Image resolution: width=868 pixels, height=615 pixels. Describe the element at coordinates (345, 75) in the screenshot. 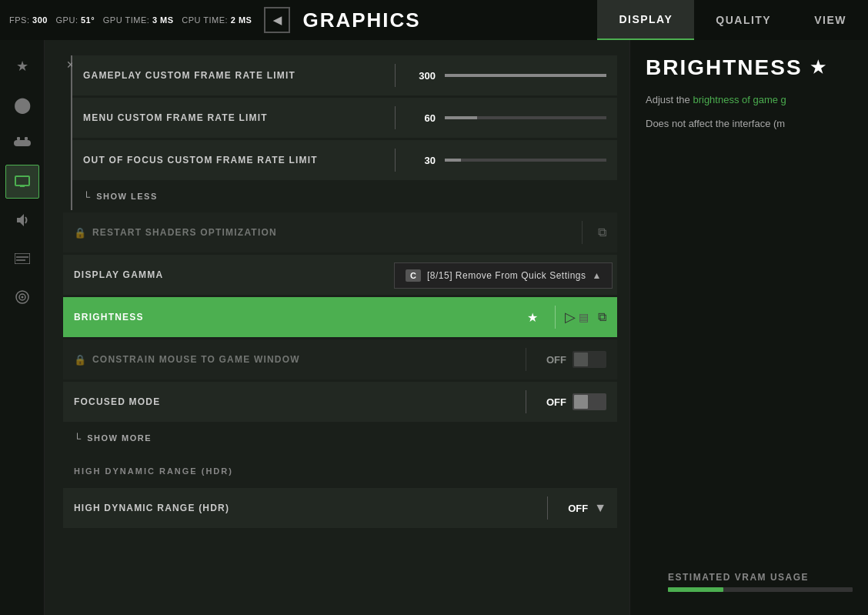

I see `gameplay-frame-rate-row: GAMEPLAY CUSTOM FRAME RATE LIMIT 300` at that location.